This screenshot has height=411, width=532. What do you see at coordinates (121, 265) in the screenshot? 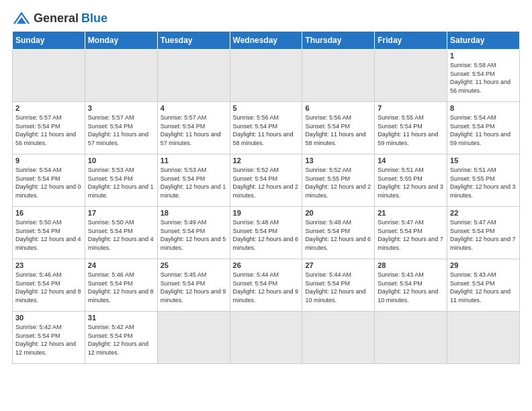
I see `day-number: 24` at bounding box center [121, 265].